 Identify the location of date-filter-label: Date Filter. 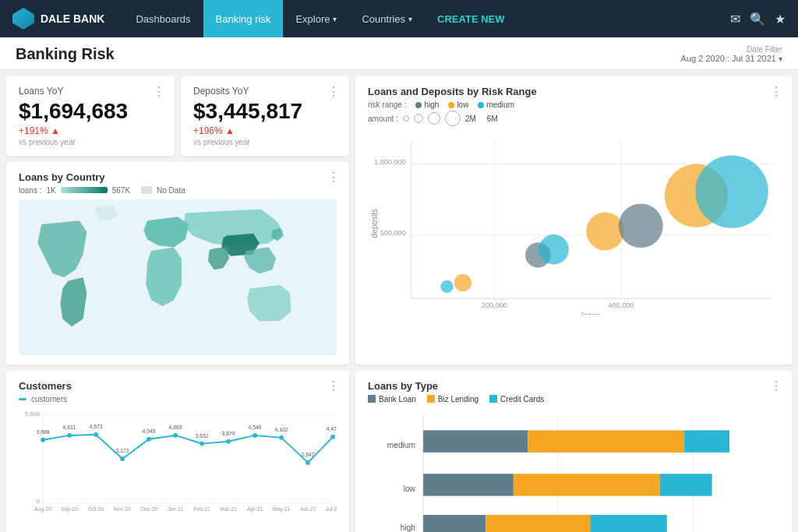
(732, 50).